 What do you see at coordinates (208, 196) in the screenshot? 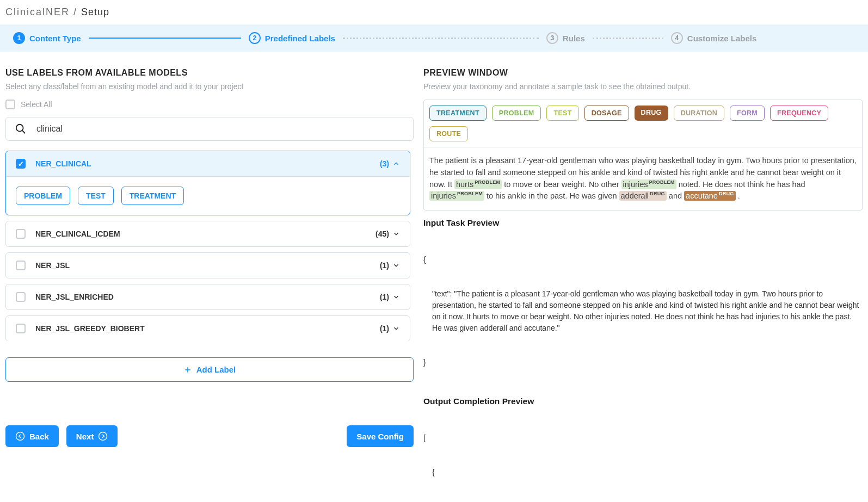
I see `model-label-chips: PROBLEM TEST TREATMENT` at bounding box center [208, 196].